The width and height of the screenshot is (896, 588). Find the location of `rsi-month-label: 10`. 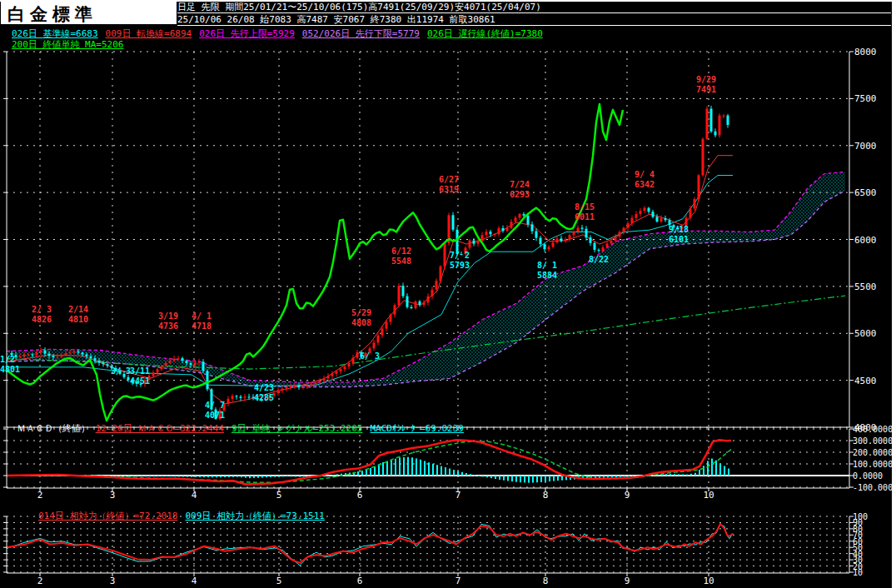

rsi-month-label: 10 is located at coordinates (708, 581).